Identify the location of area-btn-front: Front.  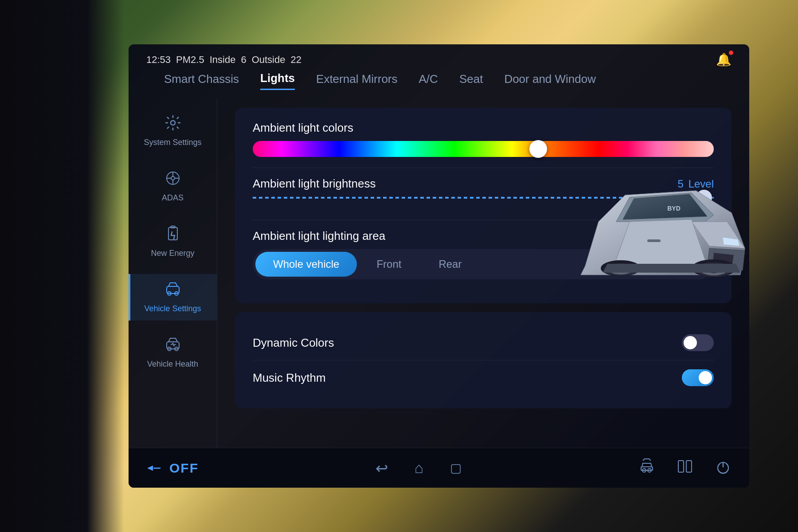
(389, 264).